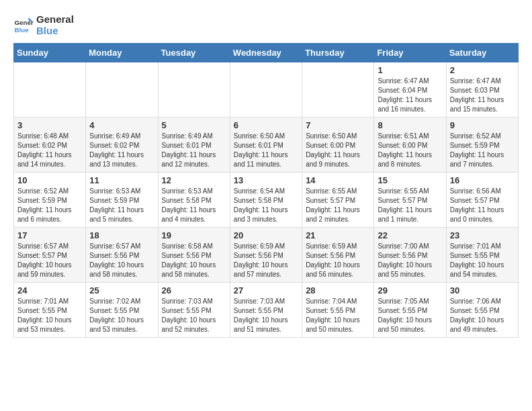 Image resolution: width=532 pixels, height=411 pixels. I want to click on day-number: 23, so click(482, 235).